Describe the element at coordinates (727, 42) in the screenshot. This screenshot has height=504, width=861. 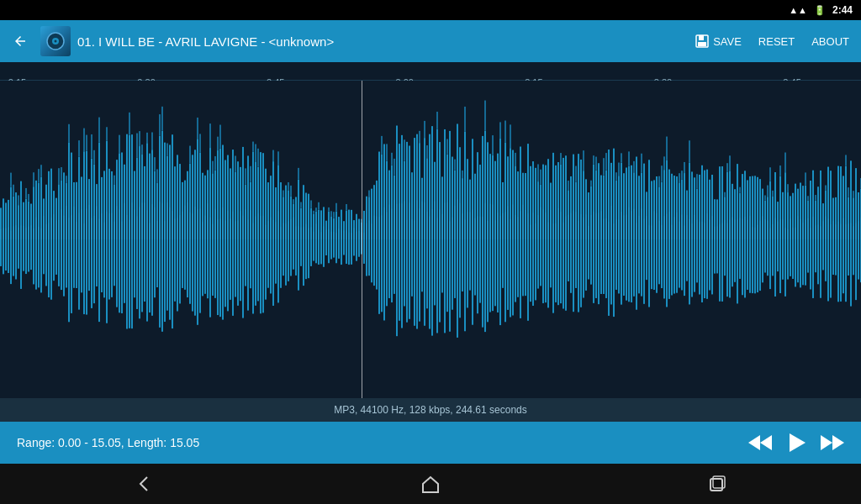
I see `save-label: SAVE` at that location.